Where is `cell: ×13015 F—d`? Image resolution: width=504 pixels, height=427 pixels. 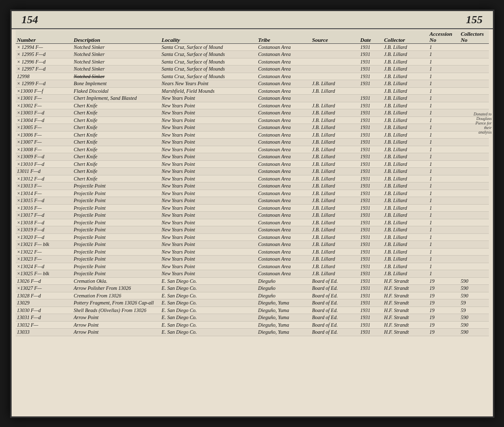
cell: ×13015 F—d is located at coordinates (44, 201).